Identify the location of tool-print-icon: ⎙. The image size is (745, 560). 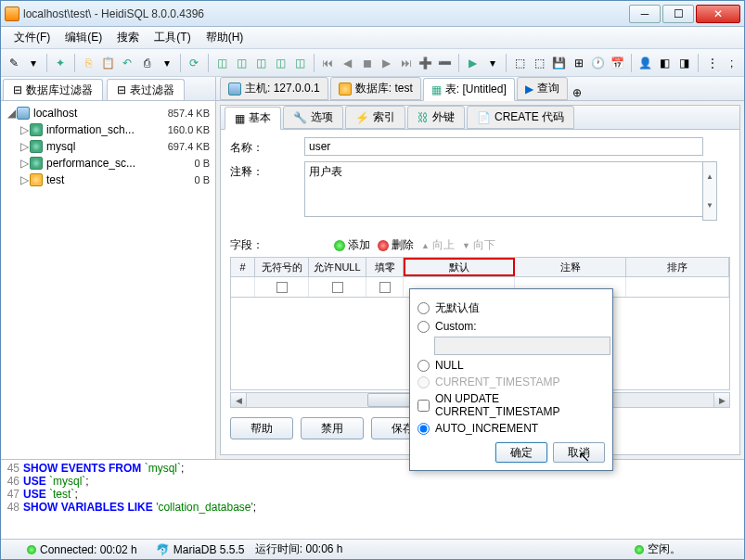
(147, 63).